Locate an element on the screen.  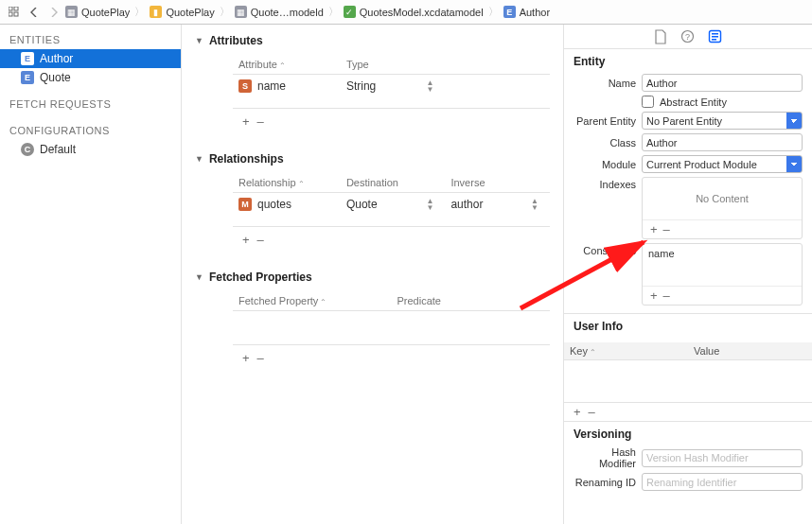
attribute-row: S name String ▲▼ is located at coordinates (392, 87).